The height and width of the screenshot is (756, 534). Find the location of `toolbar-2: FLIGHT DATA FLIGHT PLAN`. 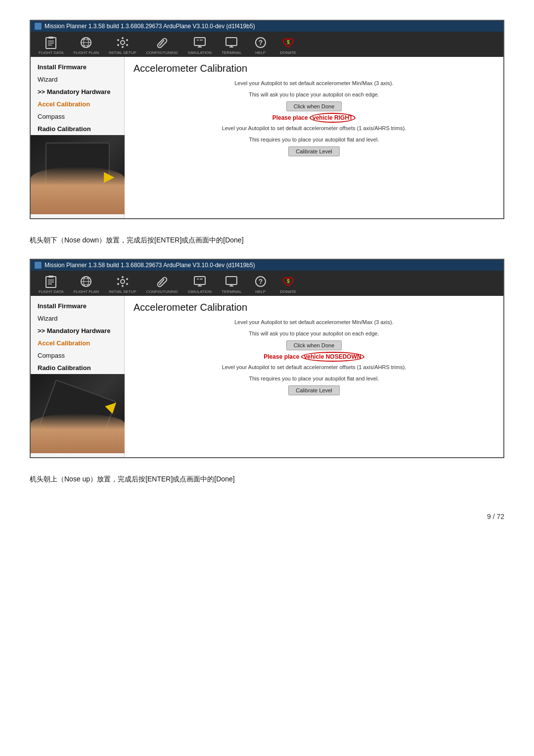

toolbar-2: FLIGHT DATA FLIGHT PLAN is located at coordinates (267, 283).